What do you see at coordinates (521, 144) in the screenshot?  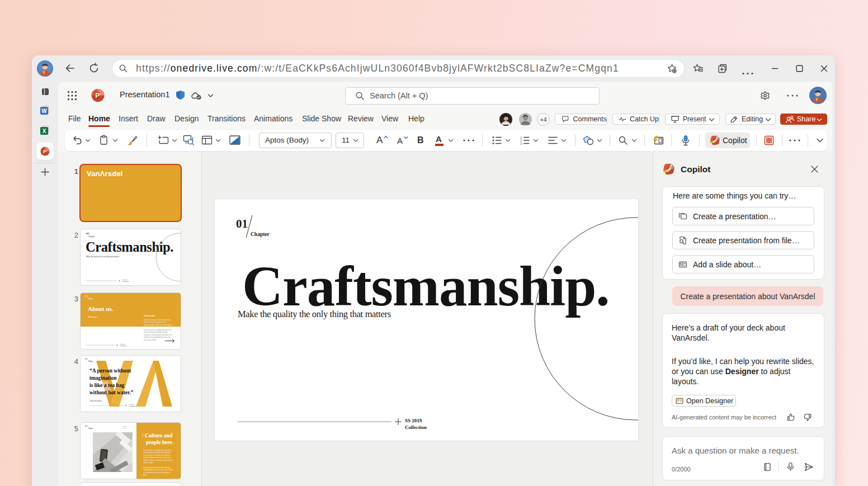 I see `svg-text: 3` at bounding box center [521, 144].